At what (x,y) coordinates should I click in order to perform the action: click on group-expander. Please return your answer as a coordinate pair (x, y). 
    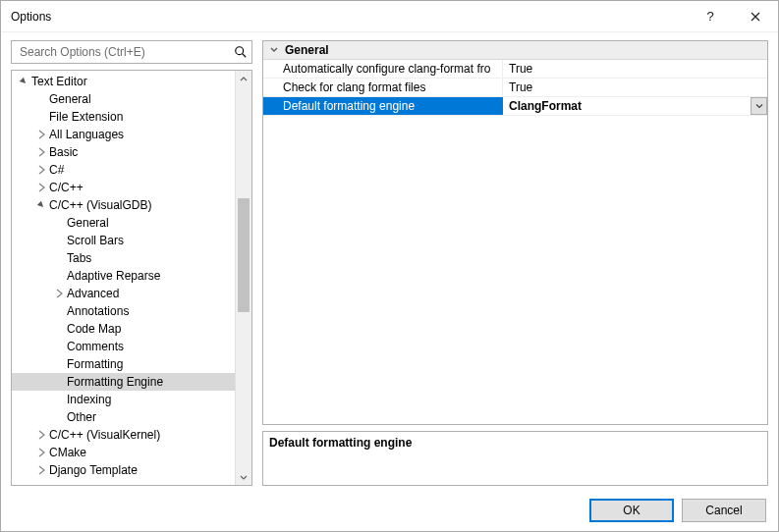
    Looking at the image, I should click on (274, 50).